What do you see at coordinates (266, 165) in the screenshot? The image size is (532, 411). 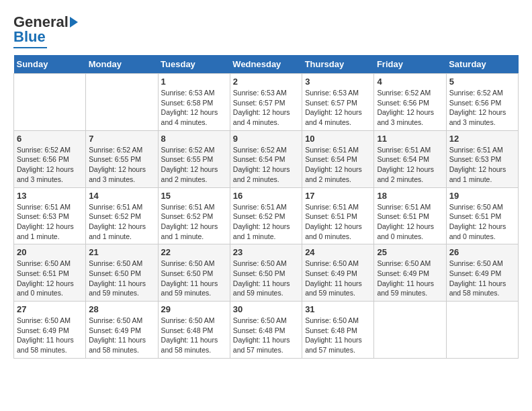 I see `day-info: Sunrise: 6:52 AM Sunset: 6:54 PM Dayligh…` at bounding box center [266, 165].